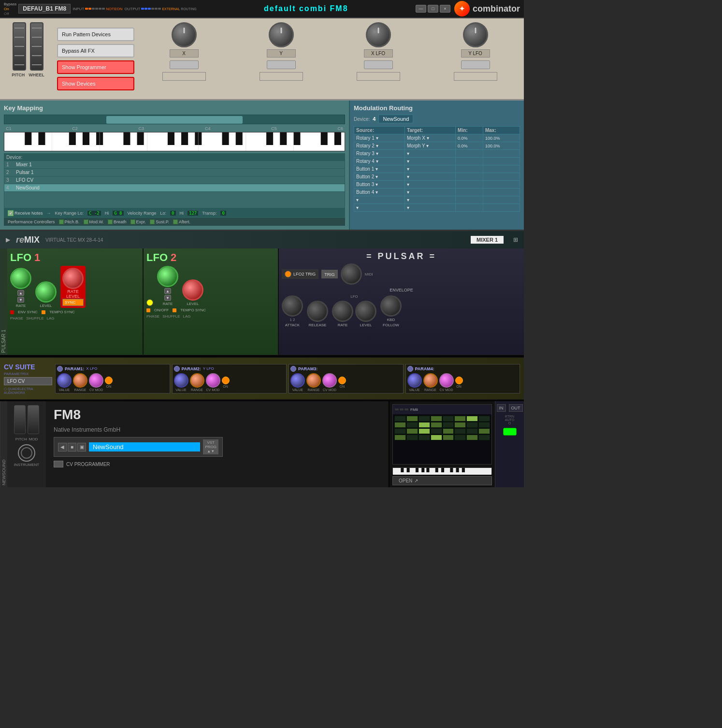 Image resolution: width=722 pixels, height=728 pixels. Describe the element at coordinates (138, 222) in the screenshot. I see `perf-expr-cb: Expr.` at that location.